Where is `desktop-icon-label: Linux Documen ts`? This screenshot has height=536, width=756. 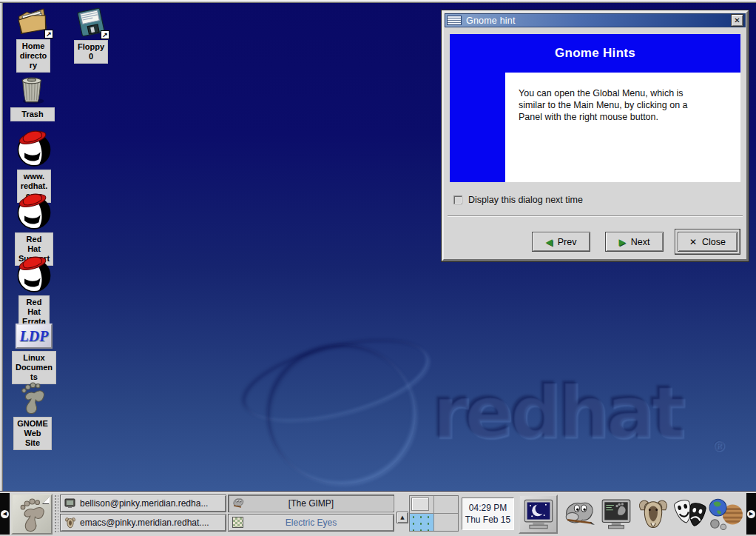
desktop-icon-label: Linux Documen ts is located at coordinates (34, 367).